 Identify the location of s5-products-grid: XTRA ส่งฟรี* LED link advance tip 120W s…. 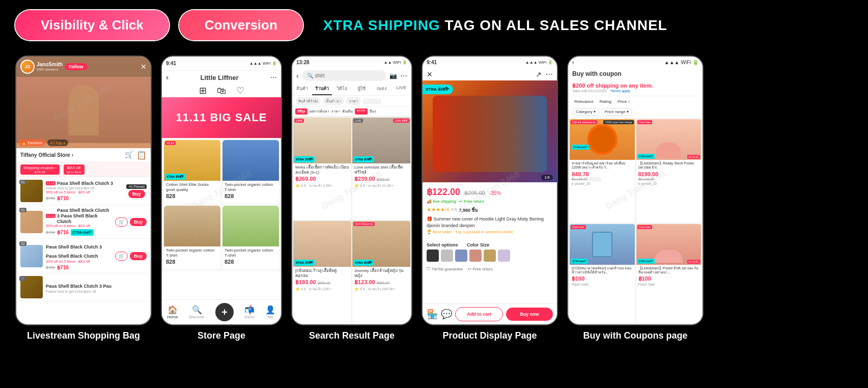
(635, 221).